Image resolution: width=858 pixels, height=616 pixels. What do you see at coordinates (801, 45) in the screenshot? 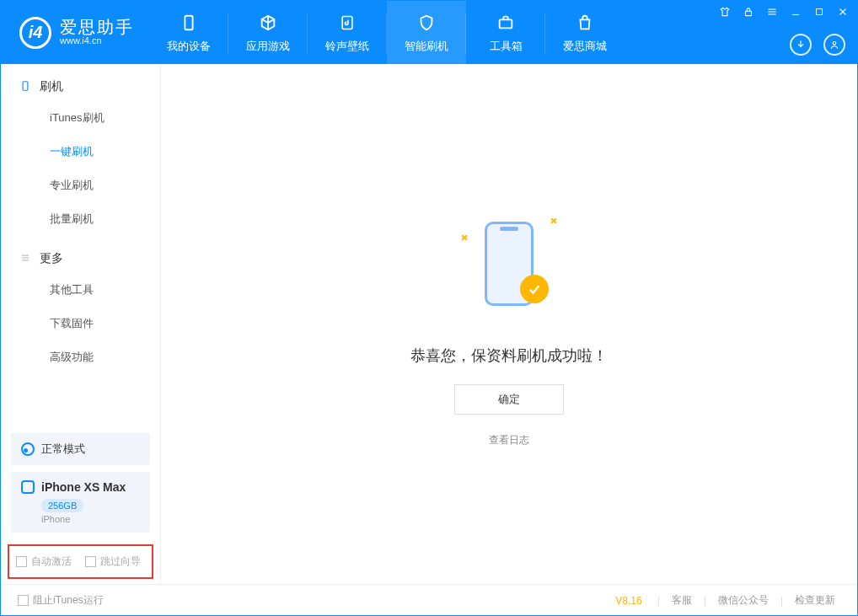
I see `download-icon` at bounding box center [801, 45].